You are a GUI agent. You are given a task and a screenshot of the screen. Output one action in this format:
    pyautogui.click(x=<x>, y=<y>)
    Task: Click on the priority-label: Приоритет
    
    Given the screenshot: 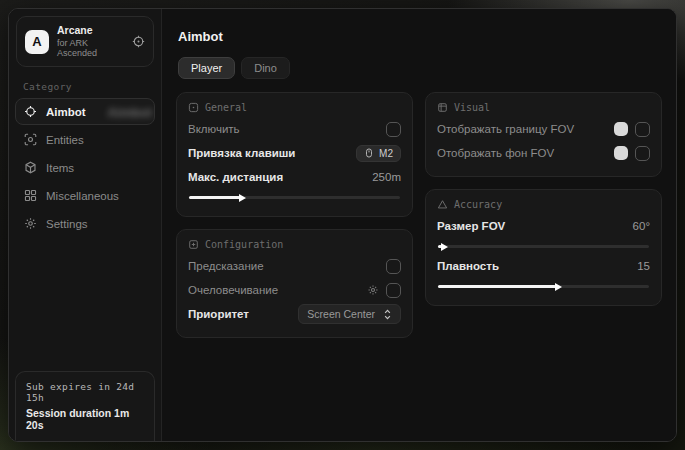 What is the action you would take?
    pyautogui.click(x=218, y=314)
    